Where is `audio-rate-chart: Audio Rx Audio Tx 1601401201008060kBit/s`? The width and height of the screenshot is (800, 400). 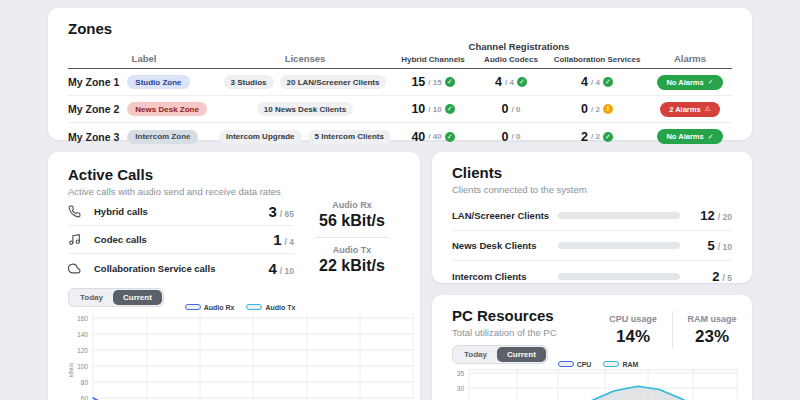
audio-rate-chart: Audio Rx Audio Tx 1601401201008060kBit/s is located at coordinates (240, 351).